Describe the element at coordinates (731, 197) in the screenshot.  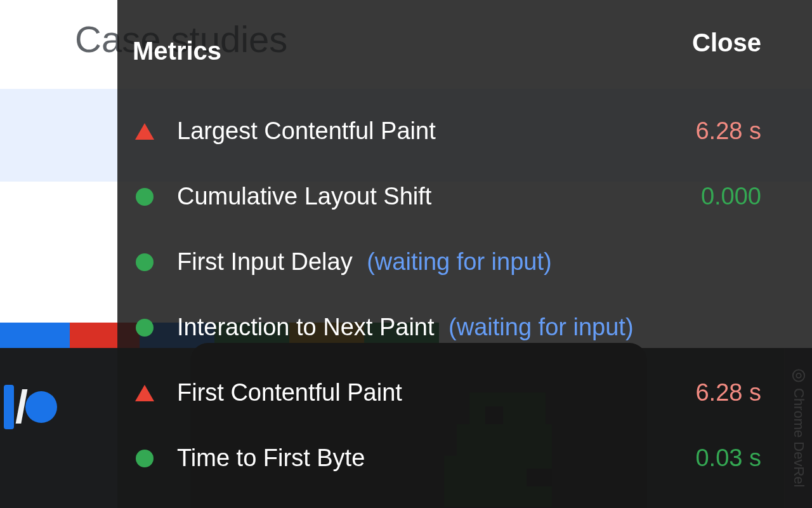
I see `metric-value: 0.000` at that location.